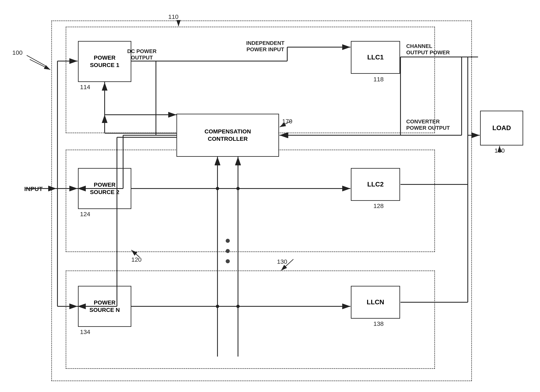  What do you see at coordinates (105, 188) in the screenshot?
I see `power-source-2-block: POWERSOURCE 2` at bounding box center [105, 188].